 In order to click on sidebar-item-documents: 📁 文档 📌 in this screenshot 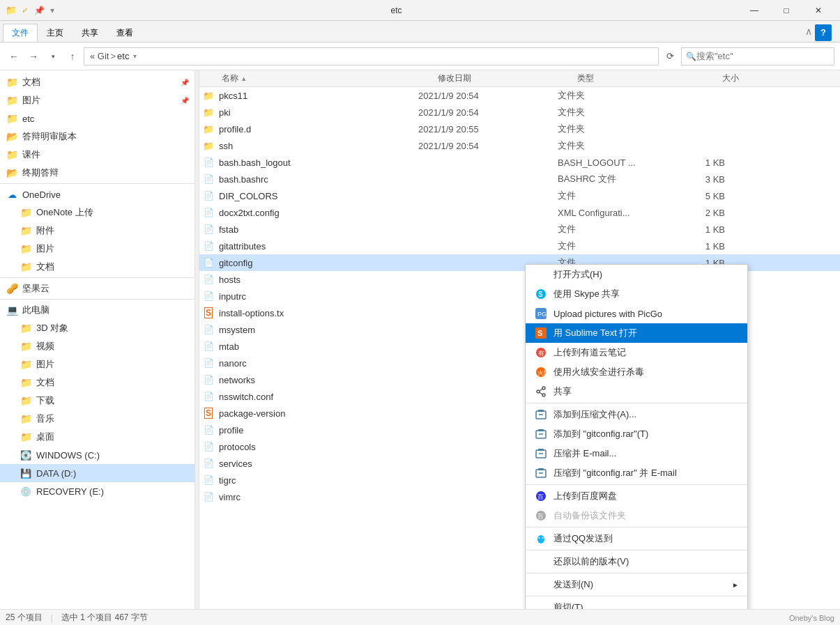, I will do `click(98, 82)`.